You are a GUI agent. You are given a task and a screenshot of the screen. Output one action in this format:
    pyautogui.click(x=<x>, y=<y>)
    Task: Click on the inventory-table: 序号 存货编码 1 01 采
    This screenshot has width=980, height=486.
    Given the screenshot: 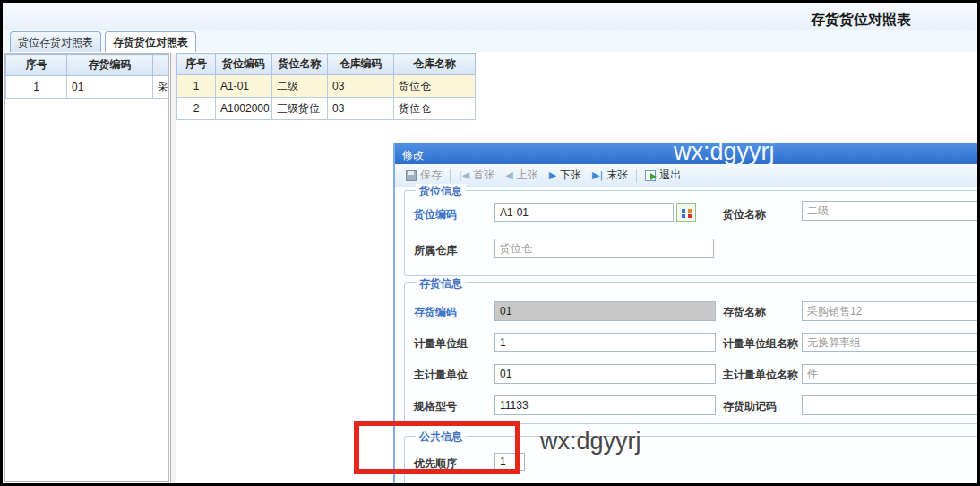 What is the action you would take?
    pyautogui.click(x=88, y=76)
    